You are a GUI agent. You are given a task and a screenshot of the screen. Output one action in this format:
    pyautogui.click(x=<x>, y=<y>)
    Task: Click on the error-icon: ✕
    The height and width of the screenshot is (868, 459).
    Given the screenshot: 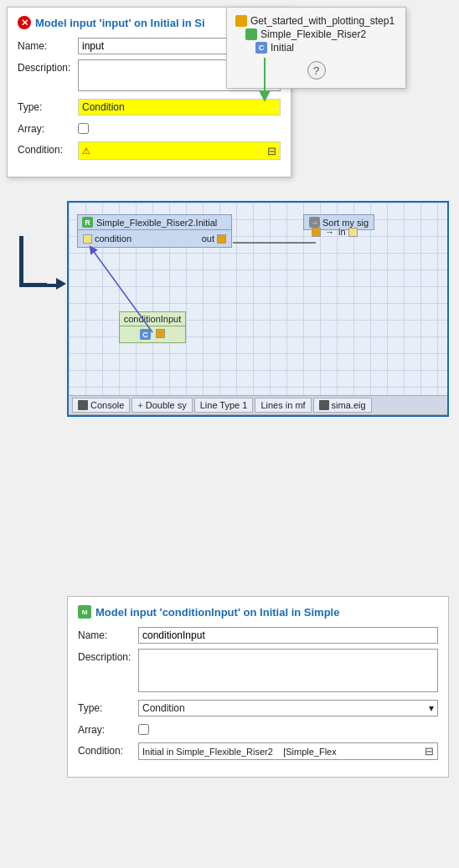 What is the action you would take?
    pyautogui.click(x=24, y=23)
    